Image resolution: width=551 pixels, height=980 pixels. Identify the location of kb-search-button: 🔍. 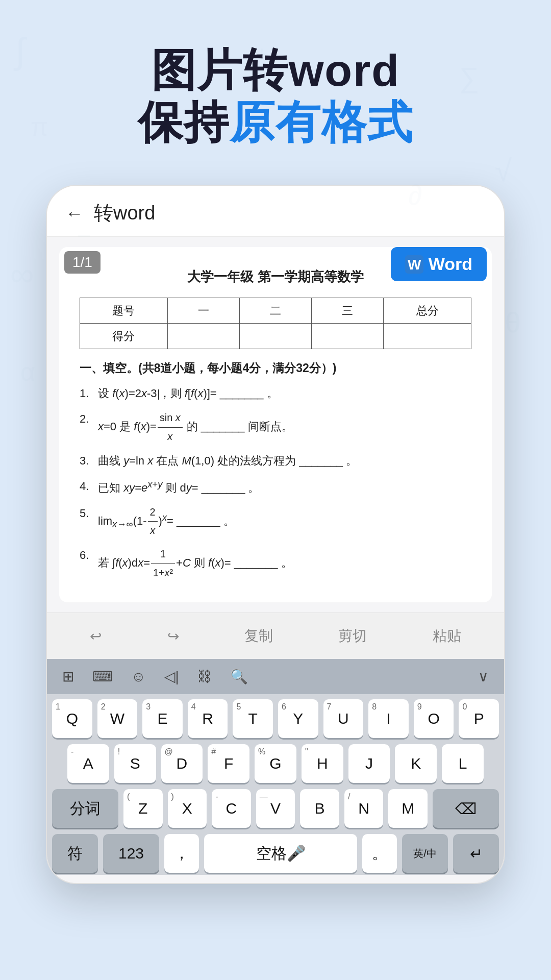
(239, 677).